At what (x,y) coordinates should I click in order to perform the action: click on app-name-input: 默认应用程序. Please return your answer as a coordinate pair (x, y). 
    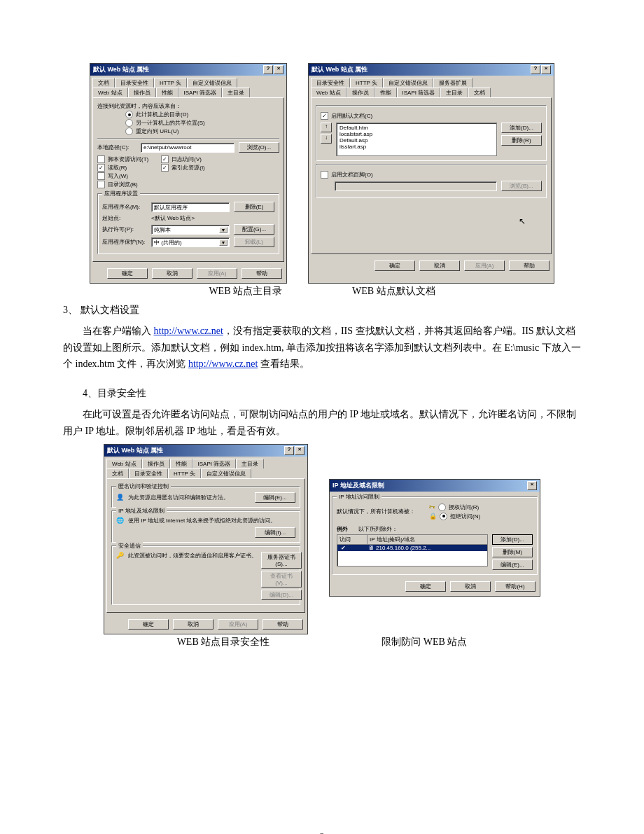
    Looking at the image, I should click on (190, 207).